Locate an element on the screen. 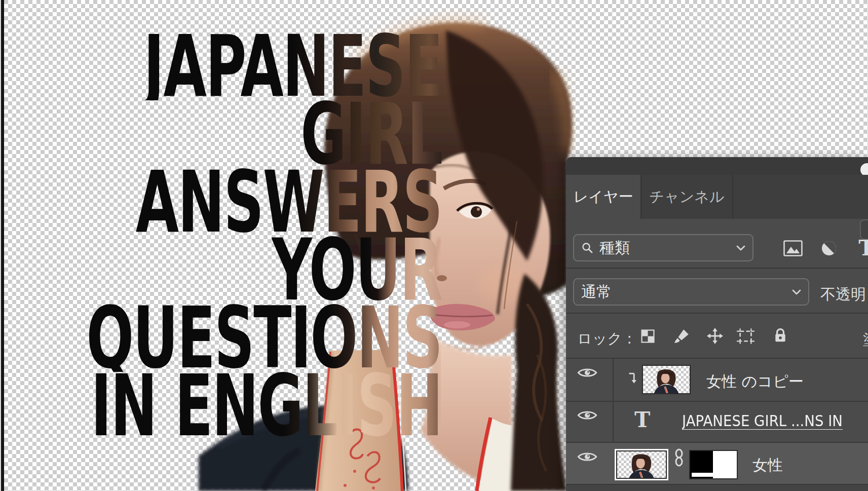 This screenshot has height=491, width=868. layer-filter-dropdown: 種類 is located at coordinates (663, 248).